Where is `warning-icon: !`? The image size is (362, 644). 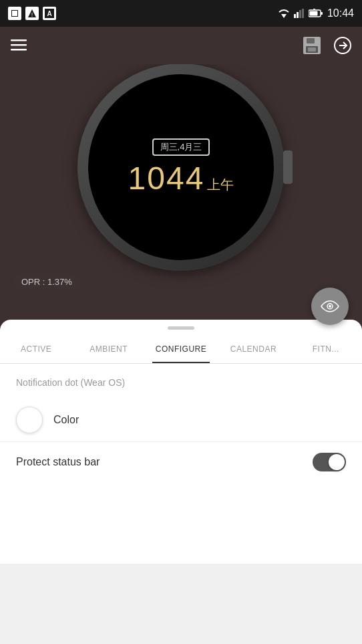 warning-icon: ! is located at coordinates (32, 13).